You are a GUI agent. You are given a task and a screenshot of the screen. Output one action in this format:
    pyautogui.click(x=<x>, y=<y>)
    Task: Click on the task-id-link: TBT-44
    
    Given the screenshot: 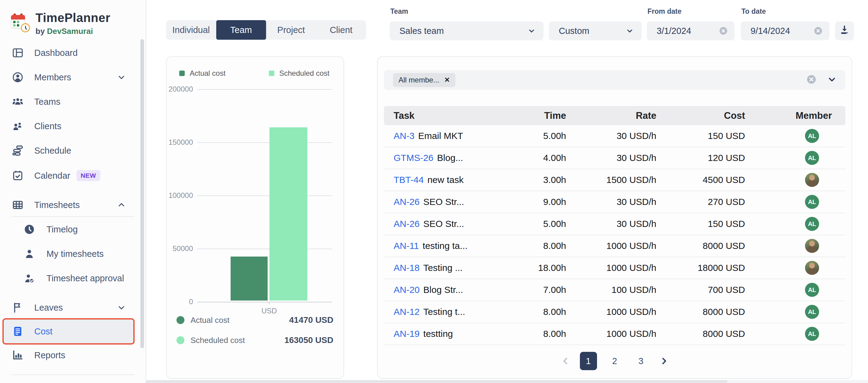 What is the action you would take?
    pyautogui.click(x=408, y=180)
    